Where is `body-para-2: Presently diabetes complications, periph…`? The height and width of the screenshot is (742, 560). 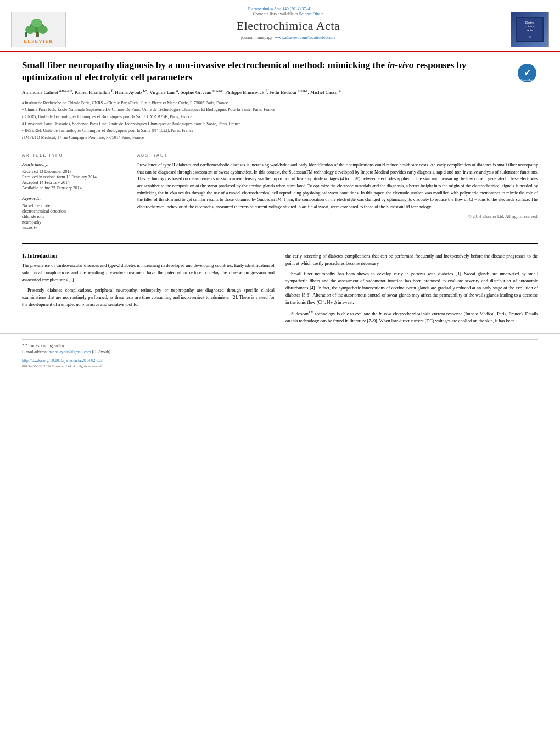 body-para-2: Presently diabetes complications, periph… is located at coordinates (148, 298).